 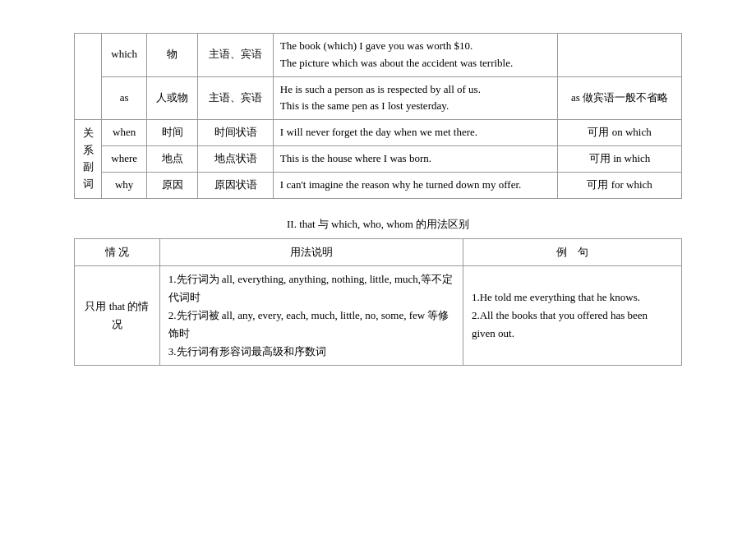 I want to click on cell-when-example: I will never forget the day when we met …, so click(x=415, y=133).